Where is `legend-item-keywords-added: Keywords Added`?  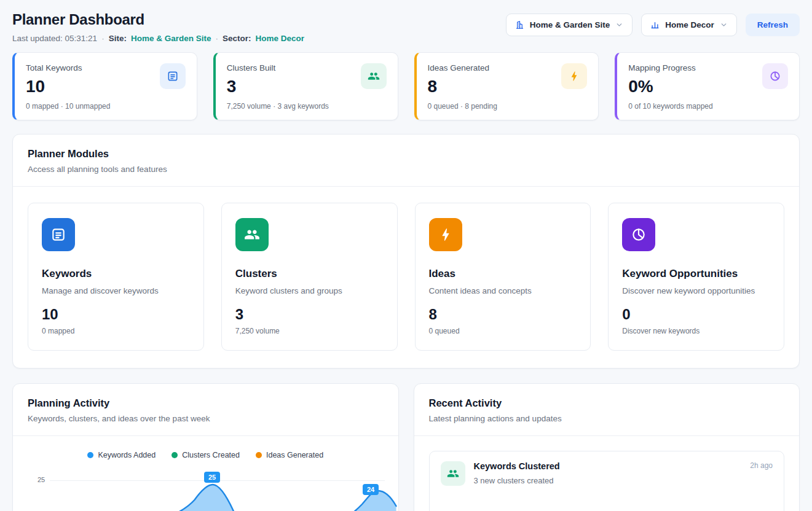
legend-item-keywords-added: Keywords Added is located at coordinates (122, 455).